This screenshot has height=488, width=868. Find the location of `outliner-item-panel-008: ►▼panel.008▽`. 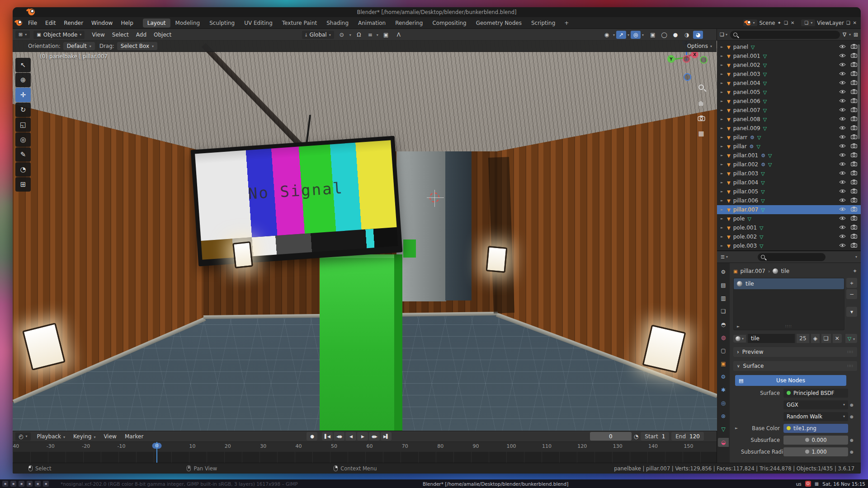

outliner-item-panel-008: ►▼panel.008▽ is located at coordinates (789, 119).